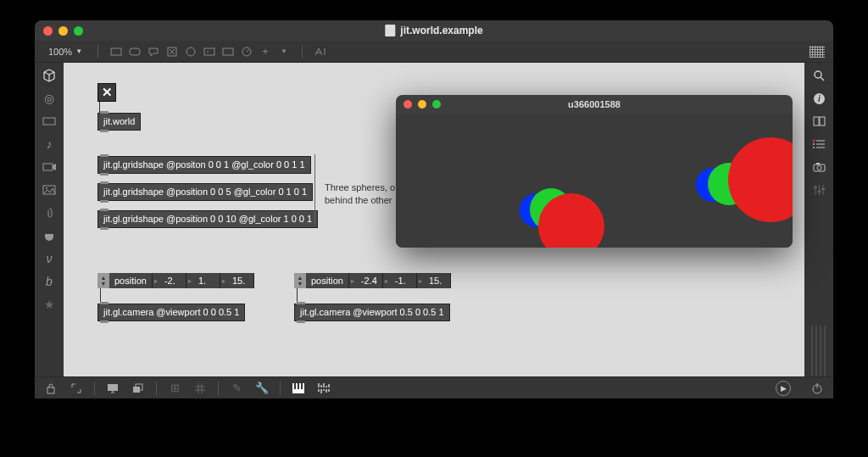  I want to click on add-icon: +, so click(265, 52).